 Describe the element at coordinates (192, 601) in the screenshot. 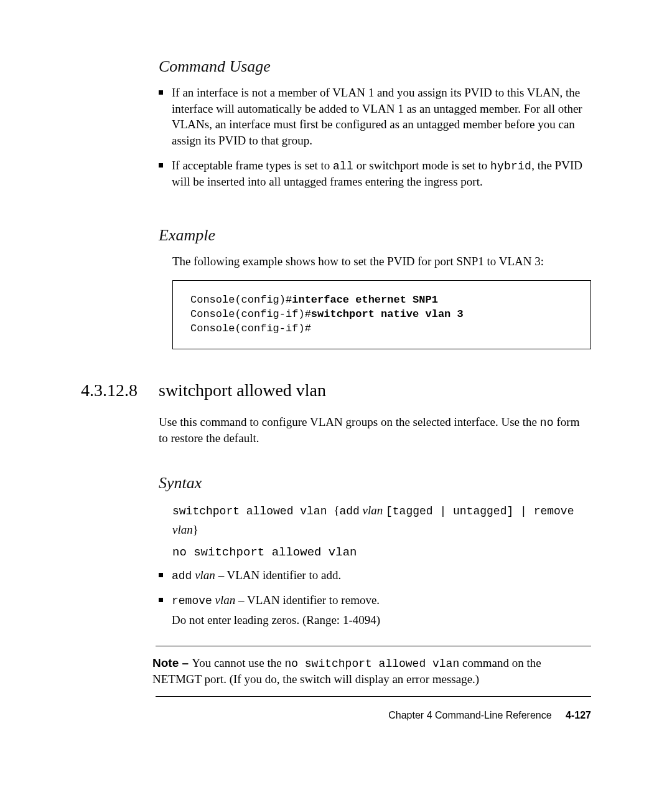

I see `sb-mono: remove` at that location.